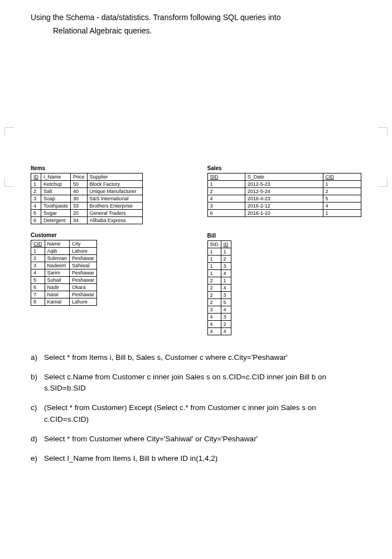 The image size is (392, 559). I want to click on table-row: 22012-5-242, so click(284, 191).